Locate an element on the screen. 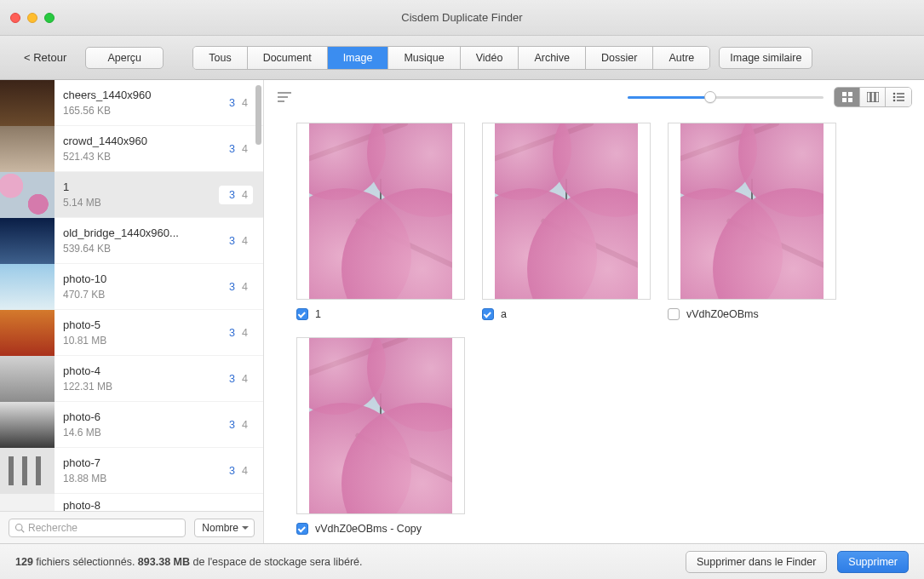  item-name: photo-10 is located at coordinates (141, 279).